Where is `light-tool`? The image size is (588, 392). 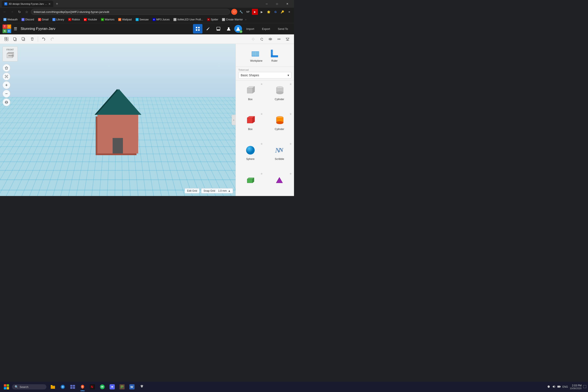 light-tool is located at coordinates (253, 39).